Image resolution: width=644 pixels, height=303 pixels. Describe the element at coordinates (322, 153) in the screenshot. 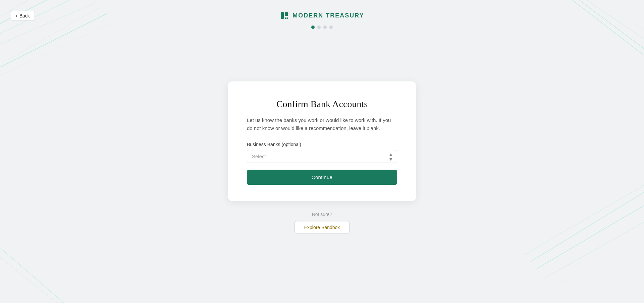

I see `business-banks-field: Business Banks (optional) Select ▲ ▼` at that location.